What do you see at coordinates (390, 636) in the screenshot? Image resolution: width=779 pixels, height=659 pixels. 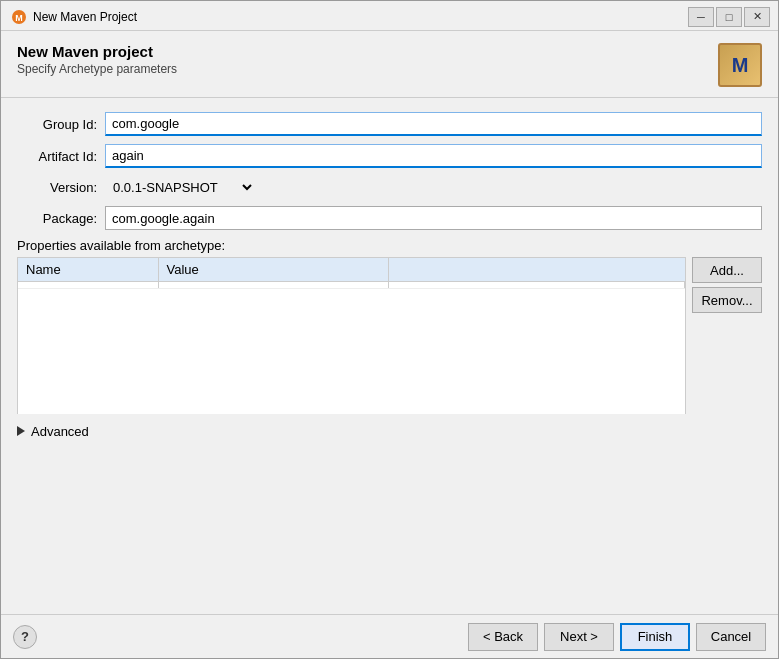 I see `bottom-bar: ? < Back Next > Finish Cancel` at bounding box center [390, 636].